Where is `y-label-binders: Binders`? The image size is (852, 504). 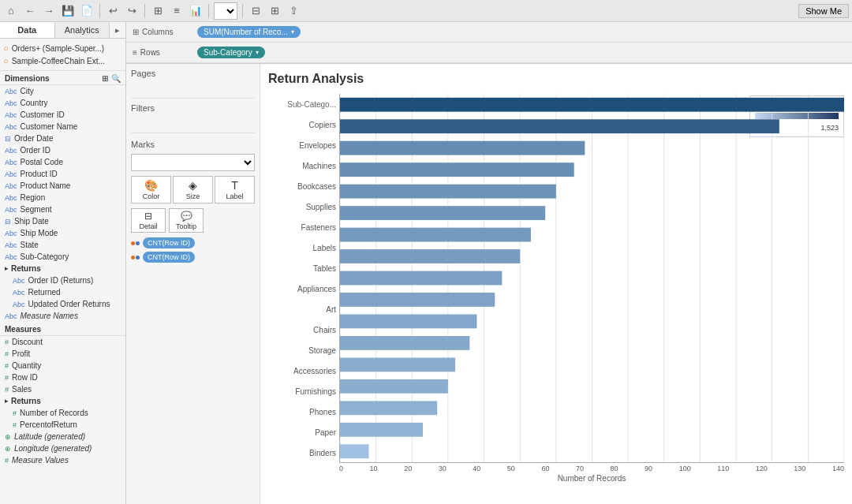
y-label-binders: Binders is located at coordinates (302, 453).